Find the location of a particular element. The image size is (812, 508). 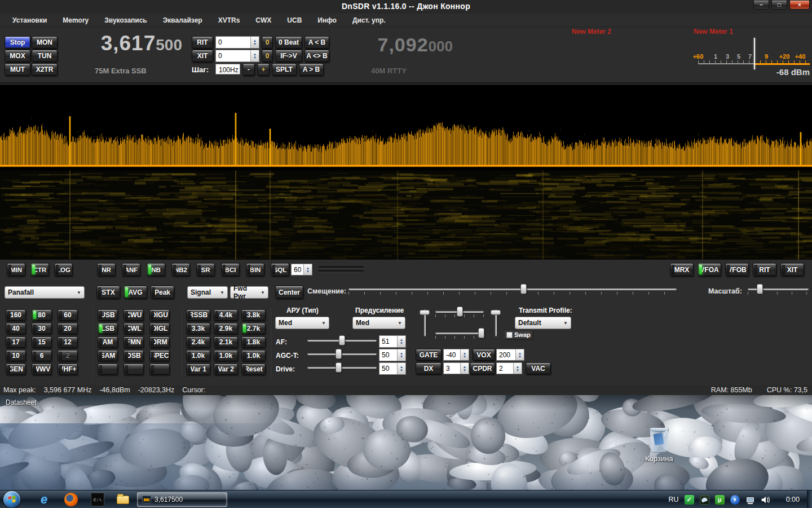

band-button-gen: GEN is located at coordinates (16, 369).